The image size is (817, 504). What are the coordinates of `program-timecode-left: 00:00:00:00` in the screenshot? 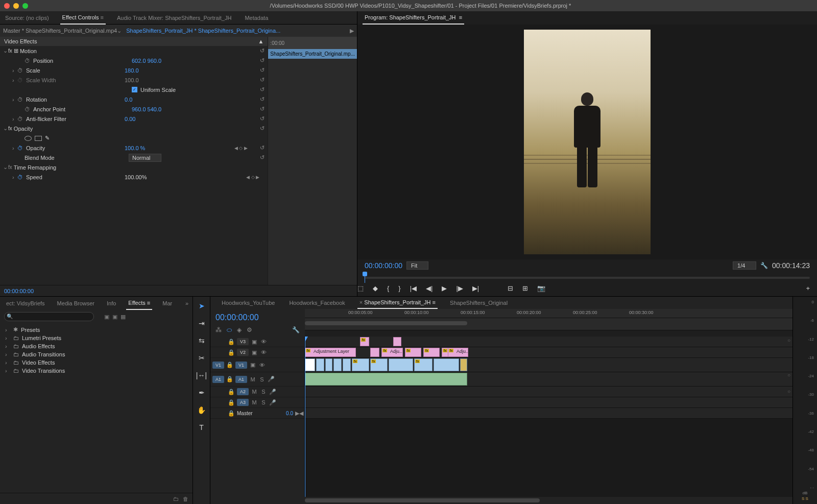 It's located at (383, 266).